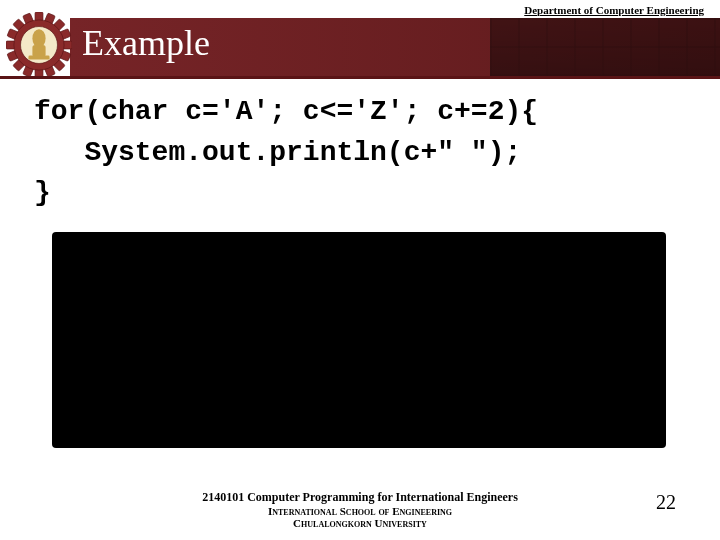  I want to click on keyboard-texture, so click(605, 47).